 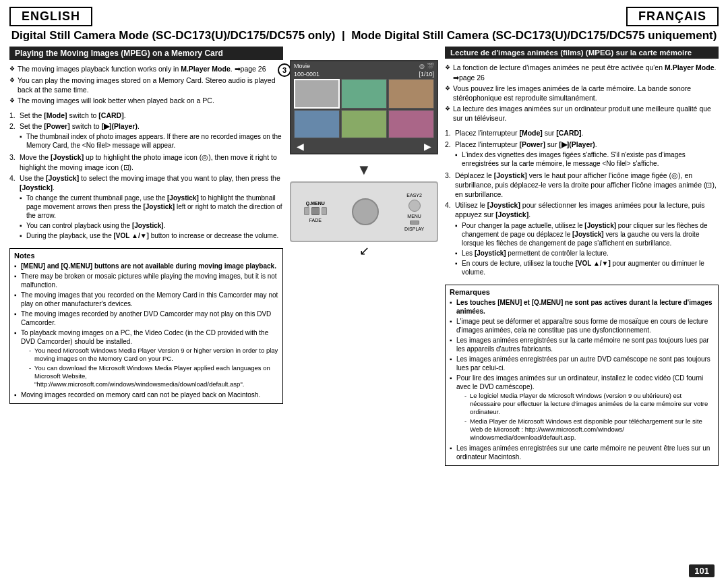 I want to click on en-bullet-3: The moving images will look better when …, so click(x=146, y=100).